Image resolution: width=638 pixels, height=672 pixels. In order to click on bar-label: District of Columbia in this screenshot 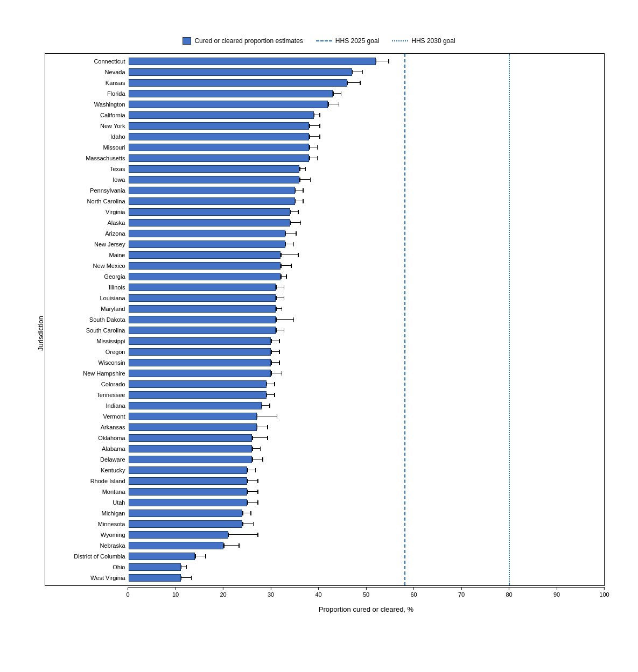, I will do `click(87, 556)`.